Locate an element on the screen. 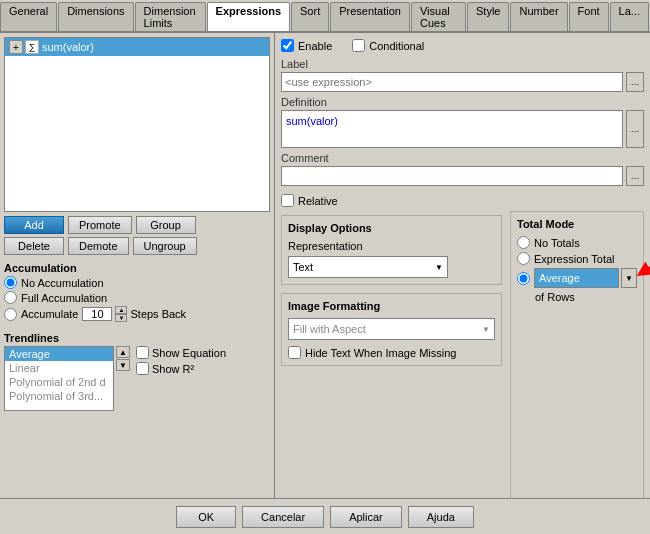  tab-general: General is located at coordinates (28, 16).